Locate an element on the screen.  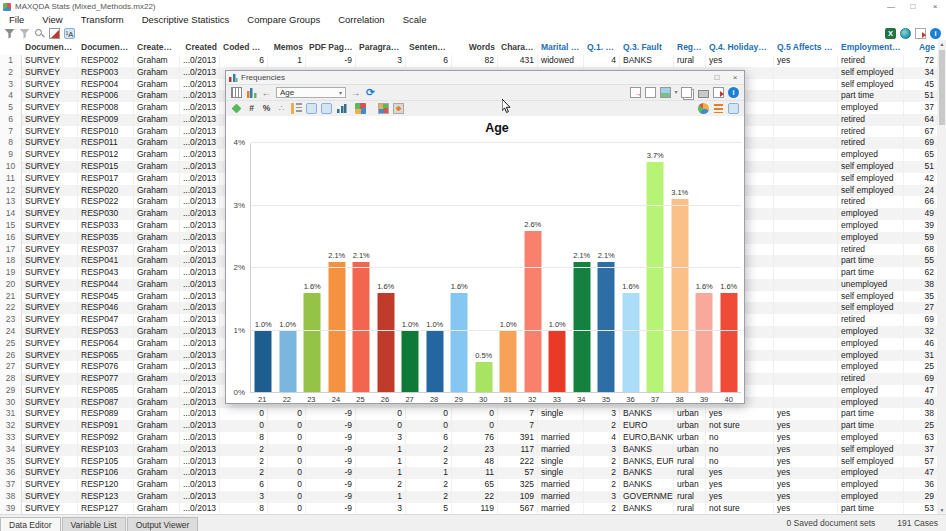
cell-employment: part time is located at coordinates (871, 261).